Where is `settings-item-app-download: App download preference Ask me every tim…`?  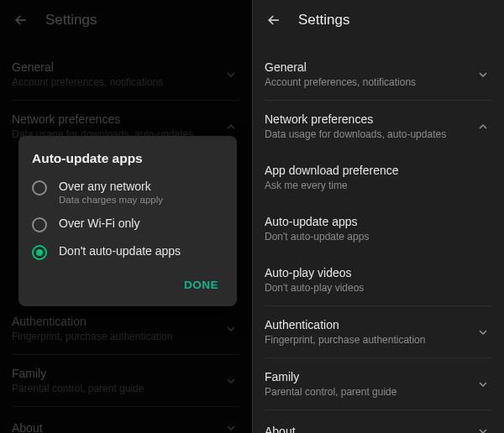
settings-item-app-download: App download preference Ask me every tim… is located at coordinates (378, 178).